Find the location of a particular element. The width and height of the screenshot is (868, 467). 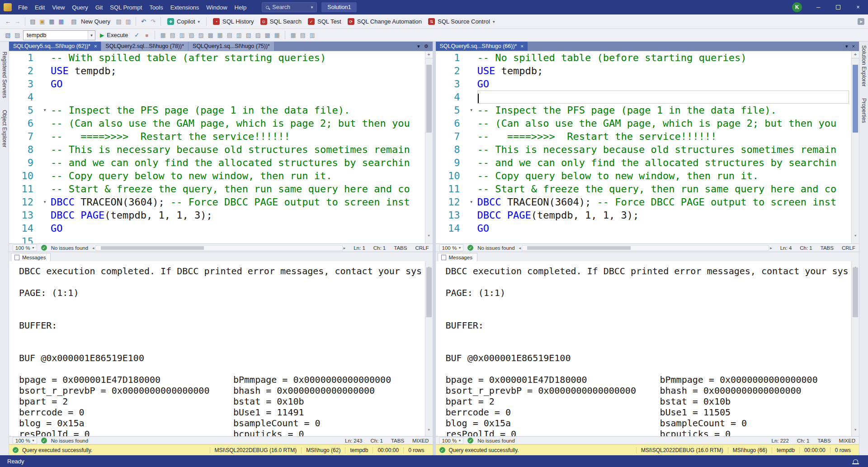

debug-icon: ▥ is located at coordinates (312, 35).